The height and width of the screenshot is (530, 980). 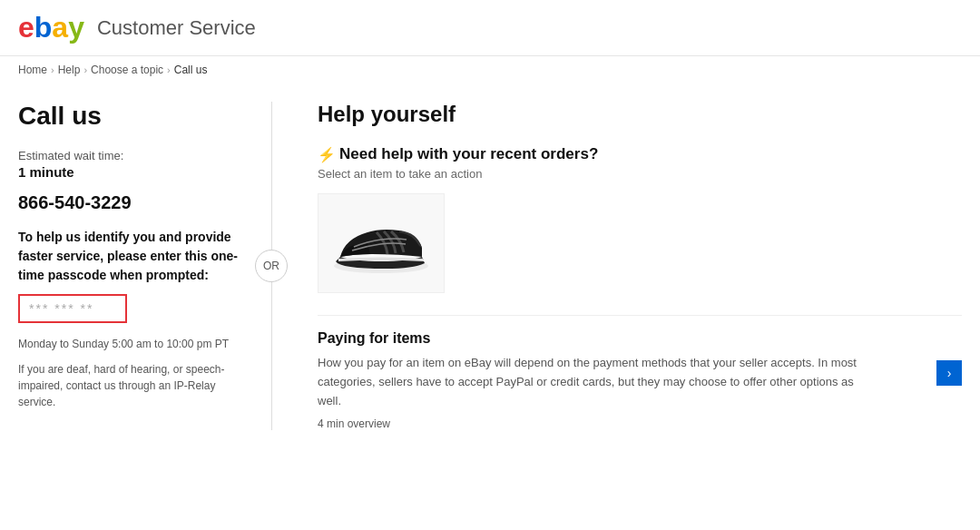 What do you see at coordinates (51, 27) in the screenshot?
I see `ebay-logo: e b a y` at bounding box center [51, 27].